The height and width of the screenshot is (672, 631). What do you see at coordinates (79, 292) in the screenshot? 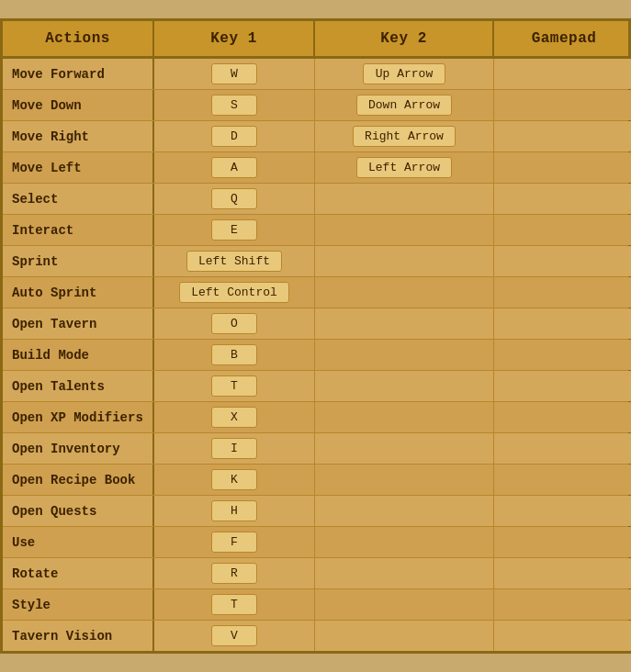
I see `action-label: Auto Sprint` at bounding box center [79, 292].